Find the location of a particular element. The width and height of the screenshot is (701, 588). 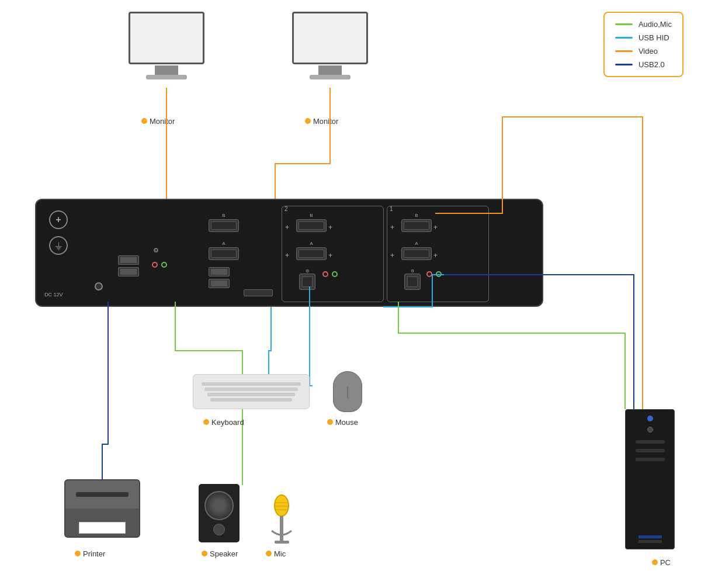

pc-label: PC is located at coordinates (661, 562).